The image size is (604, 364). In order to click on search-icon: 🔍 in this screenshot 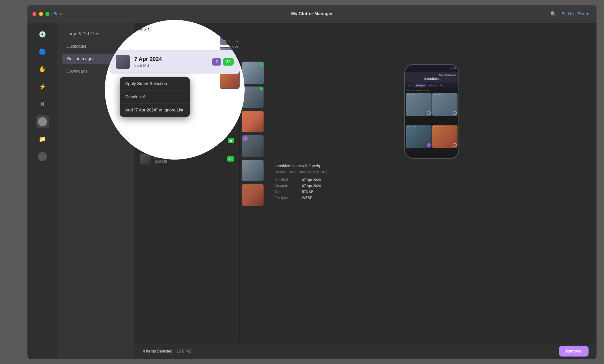, I will do `click(554, 14)`.